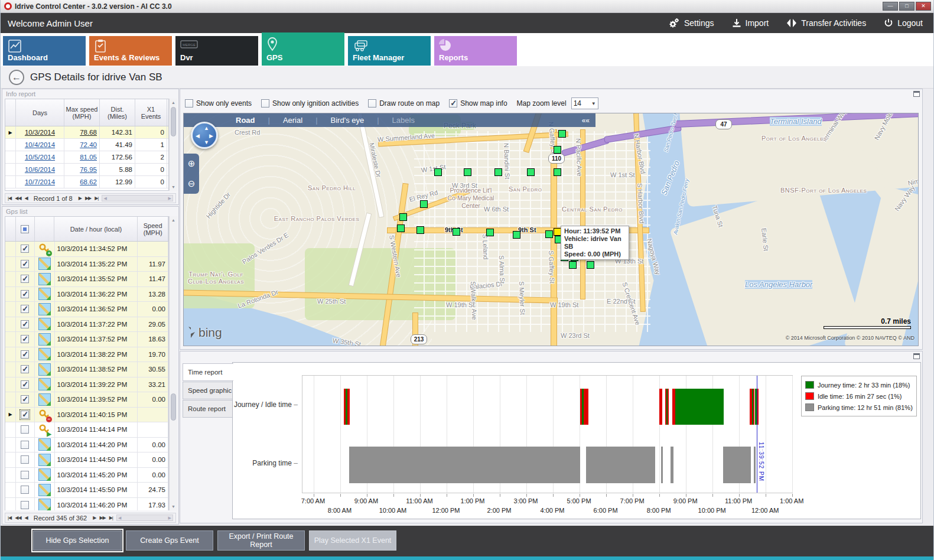 The image size is (934, 560). I want to click on tab-reports: Reports, so click(476, 51).